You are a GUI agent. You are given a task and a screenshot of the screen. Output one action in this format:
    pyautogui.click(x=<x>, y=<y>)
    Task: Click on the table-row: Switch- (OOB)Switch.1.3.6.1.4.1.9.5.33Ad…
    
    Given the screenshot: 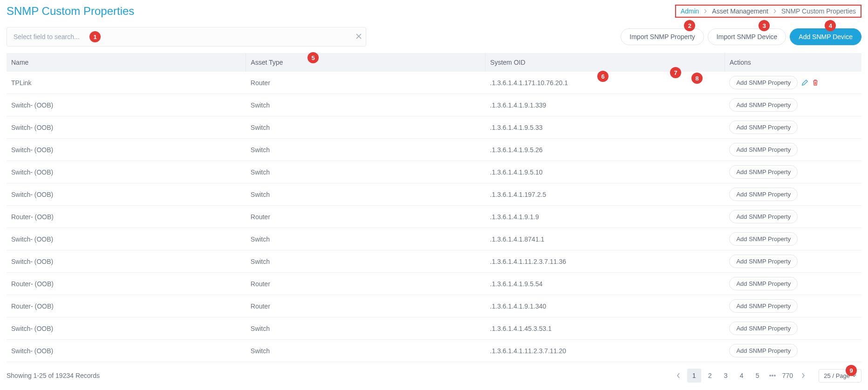 What is the action you would take?
    pyautogui.click(x=434, y=128)
    